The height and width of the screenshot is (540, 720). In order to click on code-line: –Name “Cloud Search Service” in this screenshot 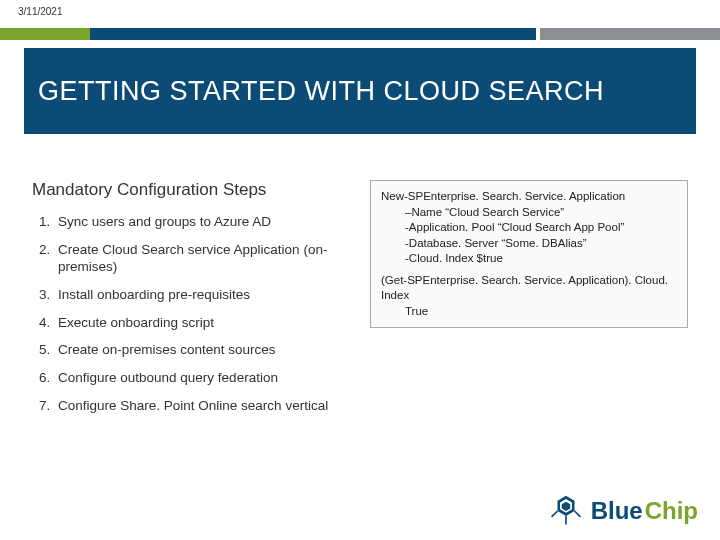, I will do `click(529, 213)`.